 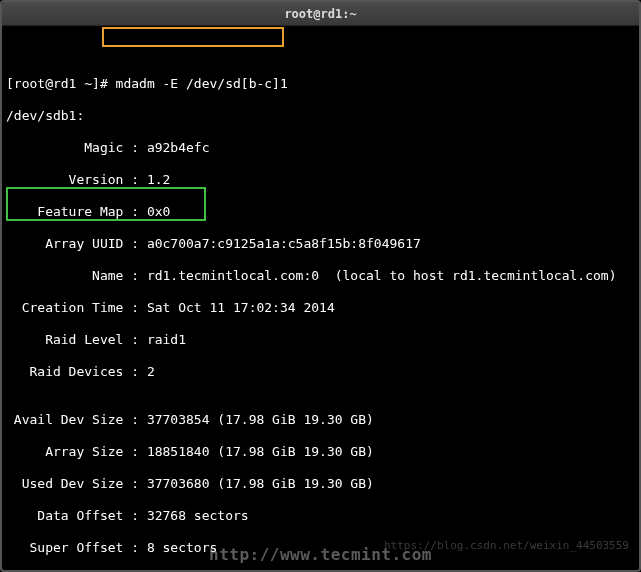 I want to click on field-name: Name : rd1.tecmintlocal.com:0 (local to …, so click(x=320, y=276).